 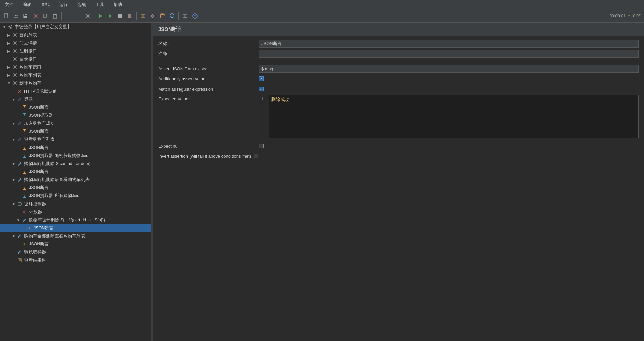 I want to click on expect-null-label: Expect null, so click(x=209, y=146).